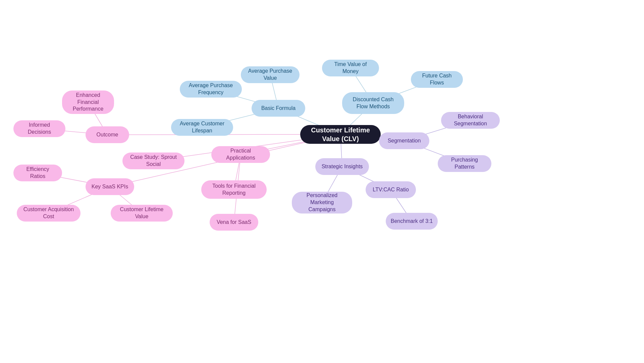 Image resolution: width=644 pixels, height=363 pixels. What do you see at coordinates (211, 89) in the screenshot?
I see `avg-purchase-freq-node: Average Purchase Frequency` at bounding box center [211, 89].